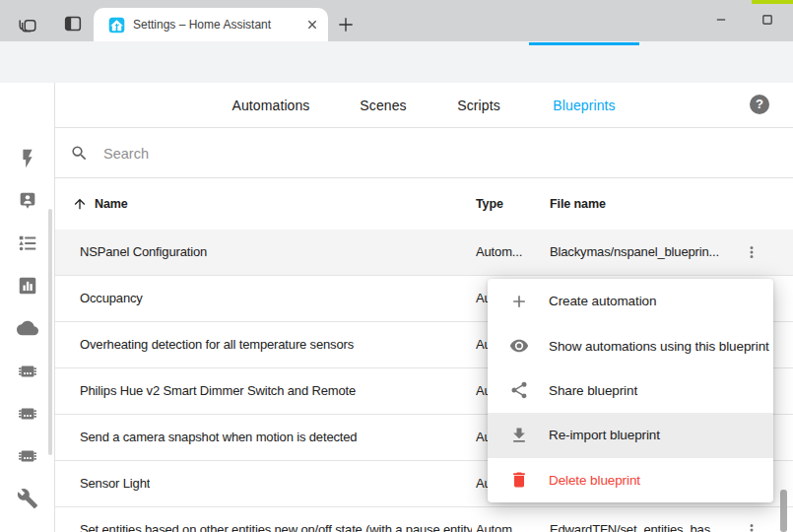 Image resolution: width=793 pixels, height=532 pixels. I want to click on menu-item-delete-blueprint: Delete blueprint, so click(630, 481).